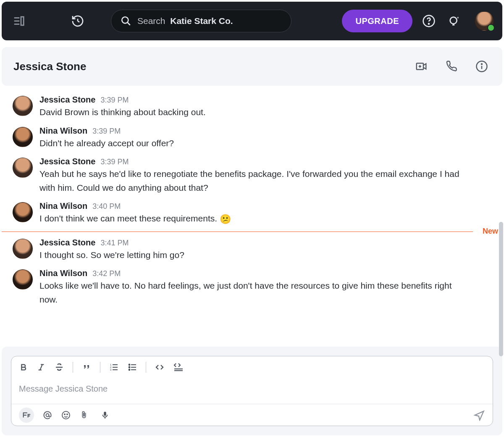 Image resolution: width=504 pixels, height=437 pixels. I want to click on code-block-icon, so click(178, 367).